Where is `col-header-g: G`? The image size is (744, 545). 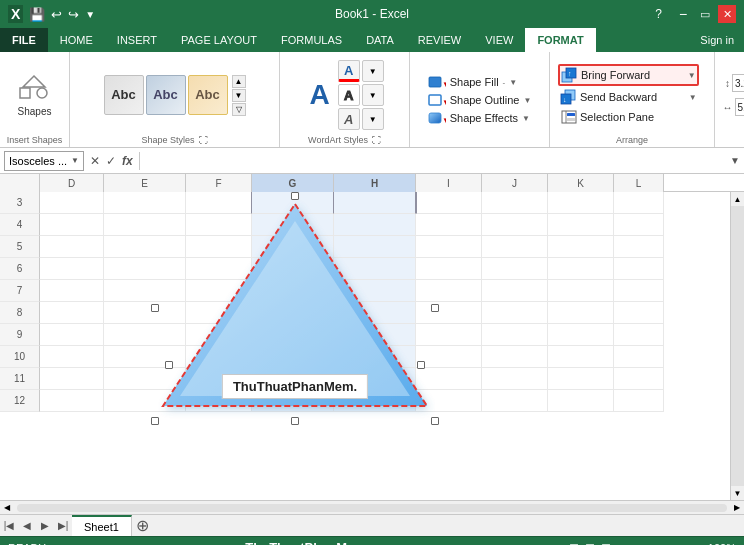 col-header-g: G is located at coordinates (293, 183).